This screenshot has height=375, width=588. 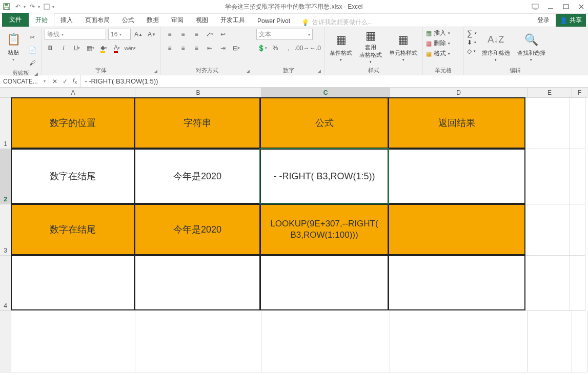 What do you see at coordinates (97, 20) in the screenshot?
I see `tab-page-layout: 页面布局` at bounding box center [97, 20].